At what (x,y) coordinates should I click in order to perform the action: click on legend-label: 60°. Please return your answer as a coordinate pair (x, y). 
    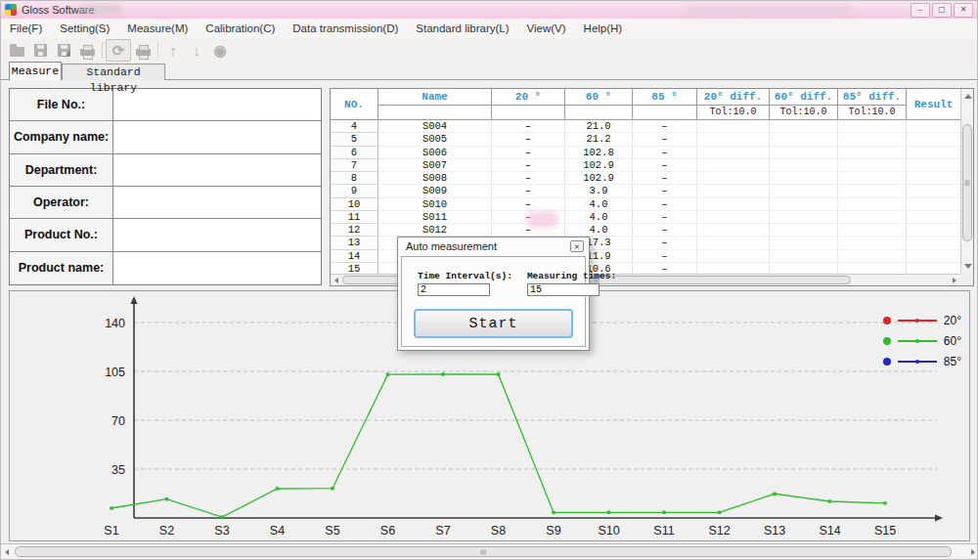
    Looking at the image, I should click on (953, 341).